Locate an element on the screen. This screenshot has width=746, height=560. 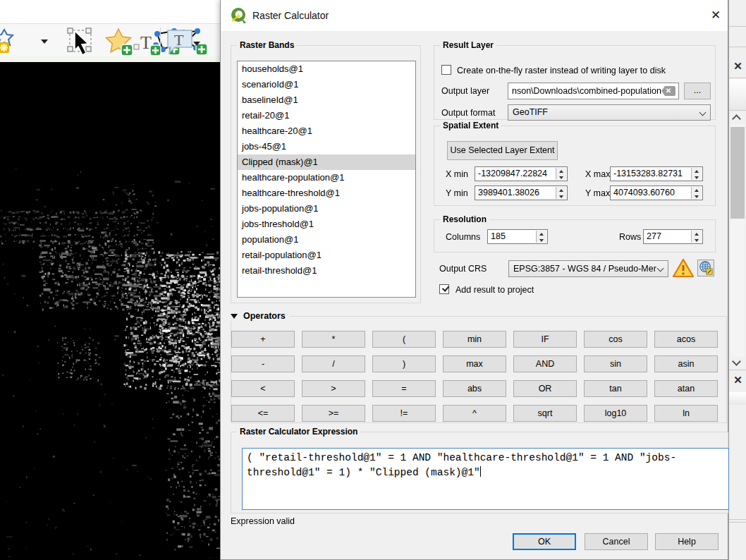
operator-button: sqrt is located at coordinates (545, 413).